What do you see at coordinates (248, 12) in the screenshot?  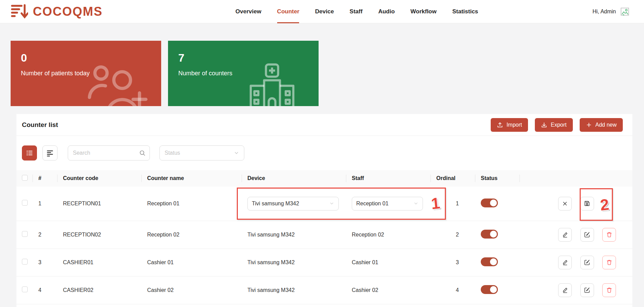 I see `nav-overview: Overview` at bounding box center [248, 12].